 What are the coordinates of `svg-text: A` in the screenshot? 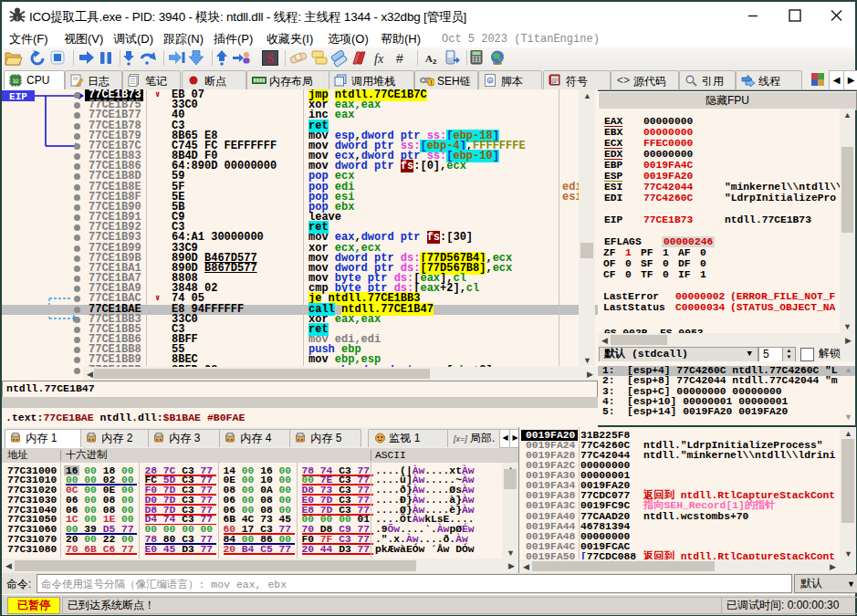 It's located at (429, 58).